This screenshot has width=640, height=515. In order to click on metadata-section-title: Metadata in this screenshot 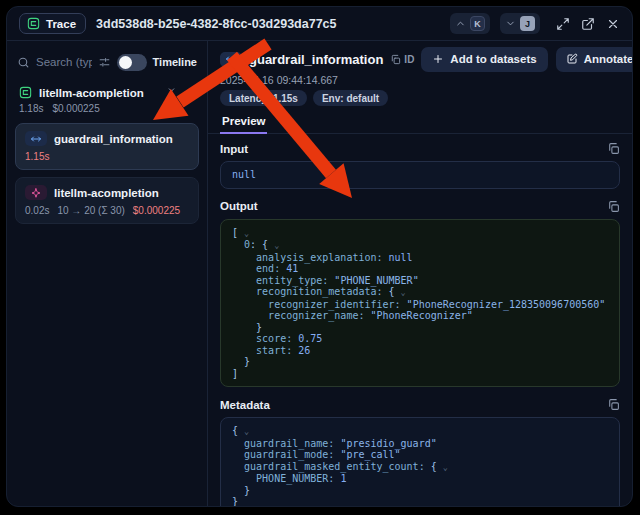, I will do `click(245, 405)`.